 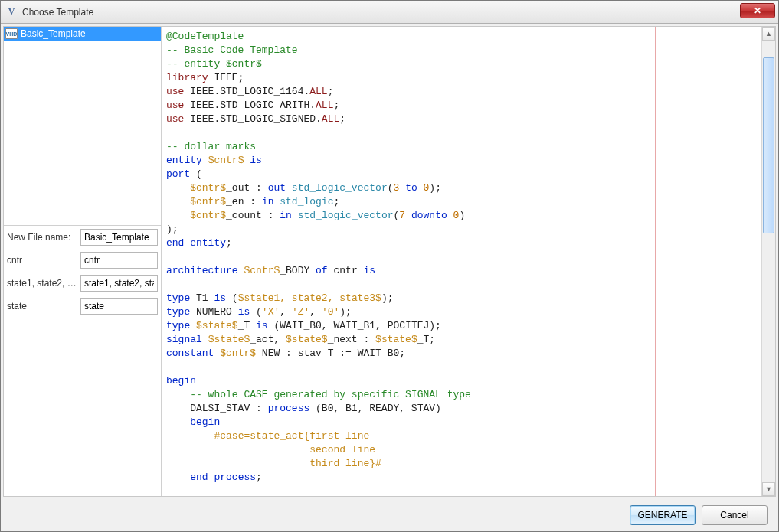 What do you see at coordinates (42, 306) in the screenshot?
I see `property-label: state` at bounding box center [42, 306].